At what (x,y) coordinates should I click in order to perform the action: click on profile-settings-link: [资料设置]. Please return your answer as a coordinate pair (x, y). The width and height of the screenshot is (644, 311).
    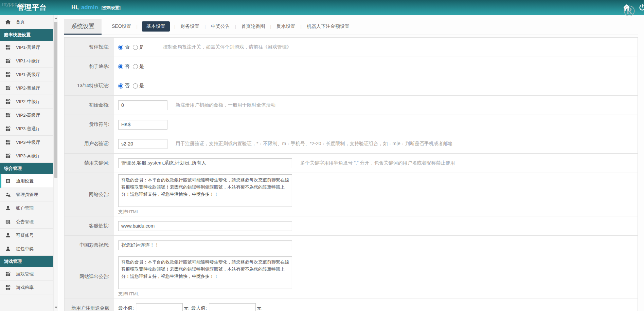
    Looking at the image, I should click on (111, 8).